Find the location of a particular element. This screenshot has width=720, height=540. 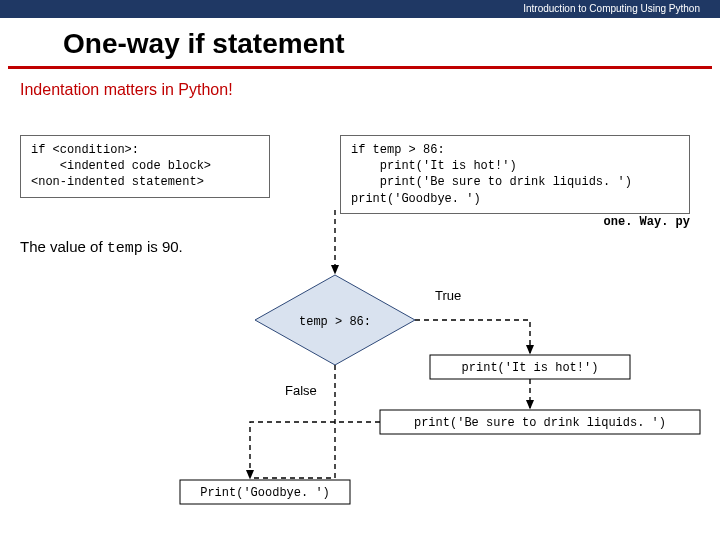

false-label: False is located at coordinates (301, 390).